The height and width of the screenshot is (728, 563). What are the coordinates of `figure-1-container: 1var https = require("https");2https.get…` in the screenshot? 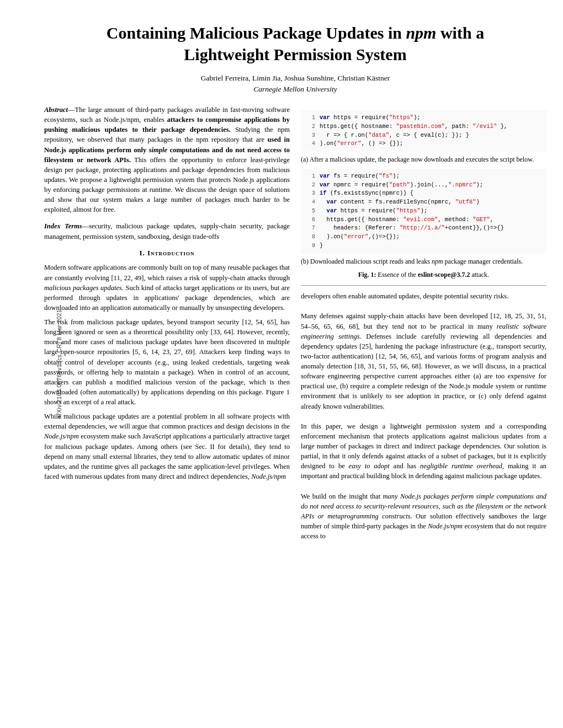 It's located at (424, 195).